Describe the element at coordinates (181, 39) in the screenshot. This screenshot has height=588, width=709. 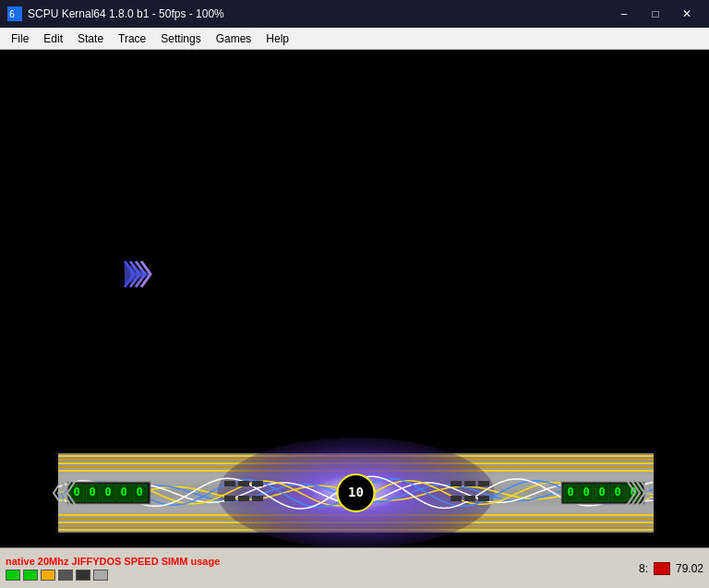
I see `menu-settings: Settings` at that location.